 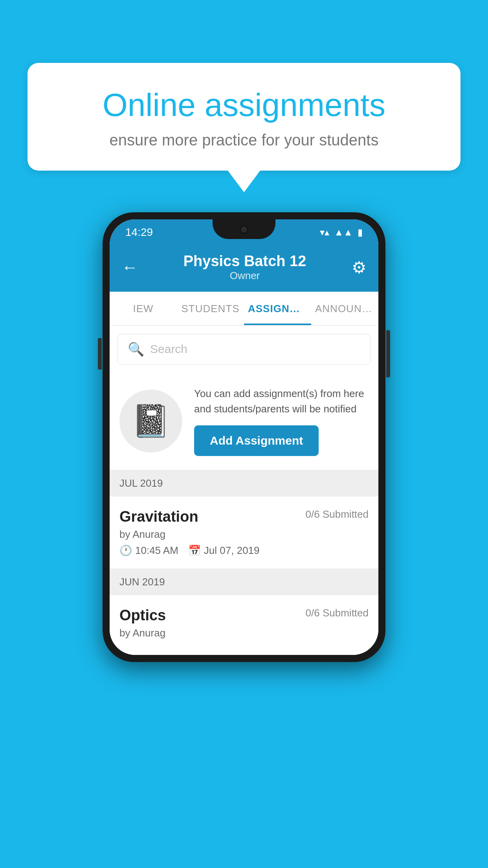 What do you see at coordinates (244, 309) in the screenshot?
I see `tabs-bar: IEW STUDENTS ASSIGNMENTS ANNOUNCEM...` at bounding box center [244, 309].